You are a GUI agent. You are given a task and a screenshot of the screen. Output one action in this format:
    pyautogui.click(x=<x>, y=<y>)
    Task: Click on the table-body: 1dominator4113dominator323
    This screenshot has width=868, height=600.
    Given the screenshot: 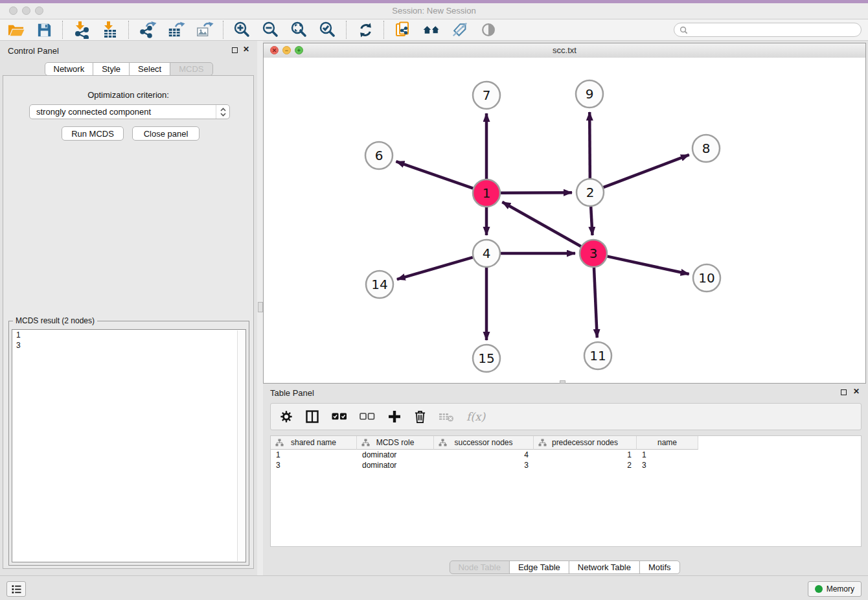 What is the action you would take?
    pyautogui.click(x=566, y=460)
    